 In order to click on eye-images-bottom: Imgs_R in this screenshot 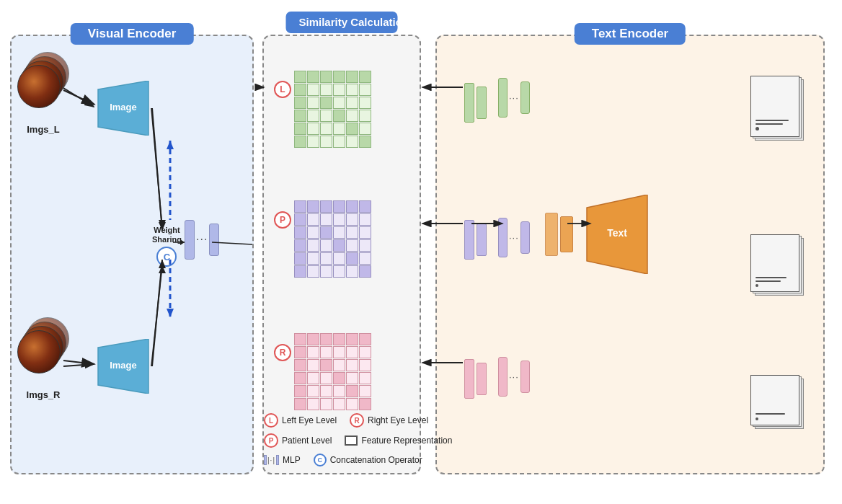, I will do `click(43, 359)`.